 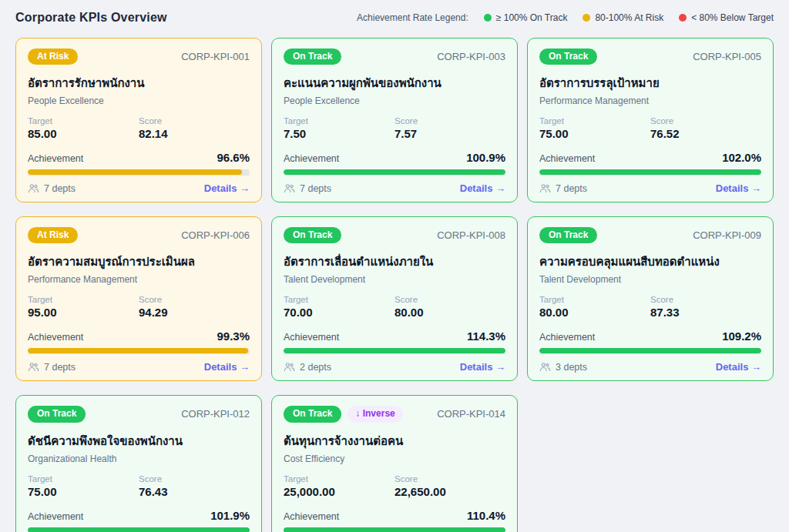 What do you see at coordinates (650, 128) in the screenshot?
I see `metrics-row: Target 75.00 Score 76.52` at bounding box center [650, 128].